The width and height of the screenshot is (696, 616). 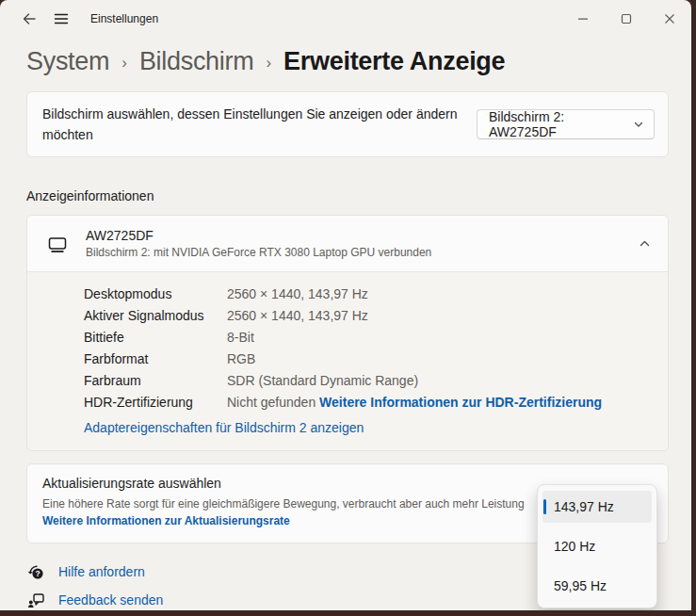 What do you see at coordinates (348, 196) in the screenshot?
I see `section-title: Anzeigeinformationen` at bounding box center [348, 196].